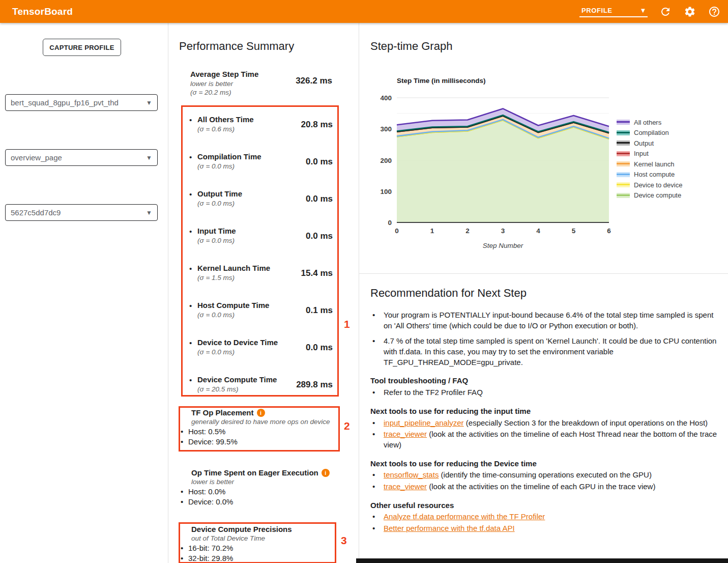 This screenshot has height=563, width=728. Describe the element at coordinates (411, 474) in the screenshot. I see `recommendation-link: tensorflow_stats` at that location.